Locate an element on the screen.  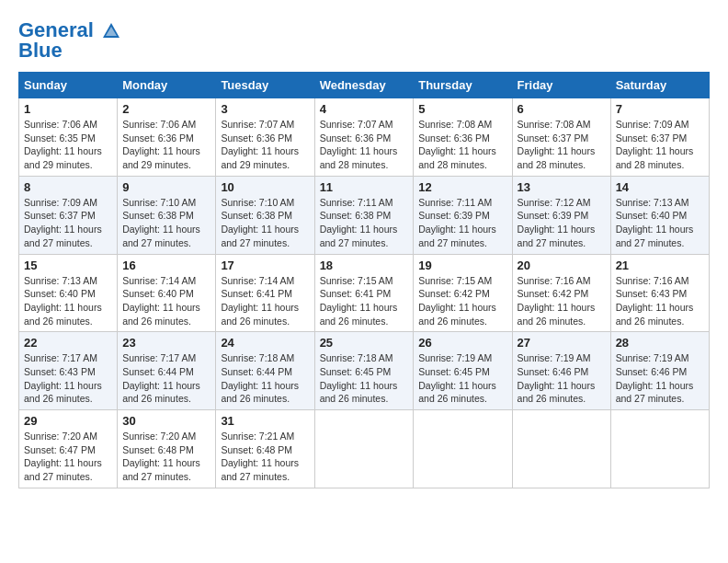
day-number: 11 is located at coordinates (364, 188).